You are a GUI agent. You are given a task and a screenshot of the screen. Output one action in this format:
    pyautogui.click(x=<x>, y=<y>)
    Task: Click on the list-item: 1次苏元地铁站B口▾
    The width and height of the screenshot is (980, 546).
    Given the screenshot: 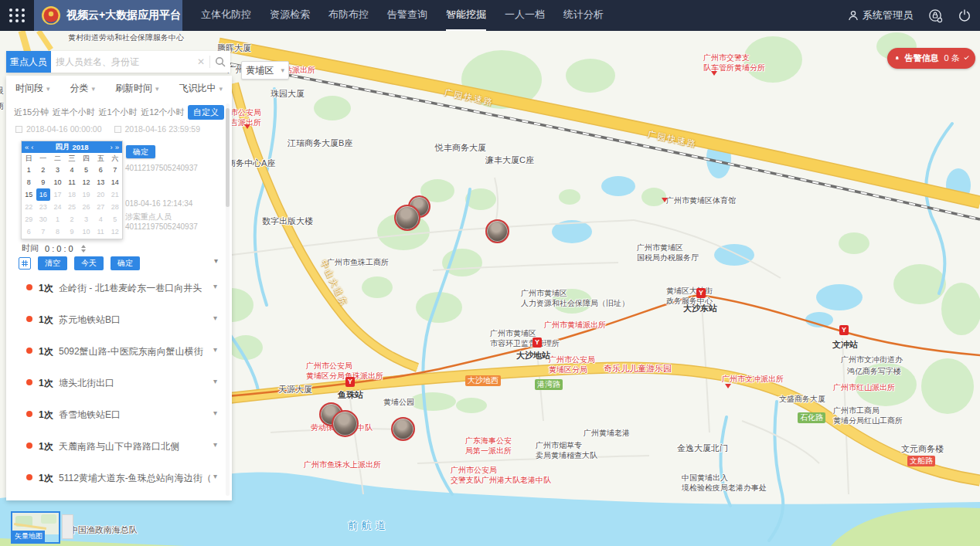 What is the action you would take?
    pyautogui.click(x=119, y=320)
    